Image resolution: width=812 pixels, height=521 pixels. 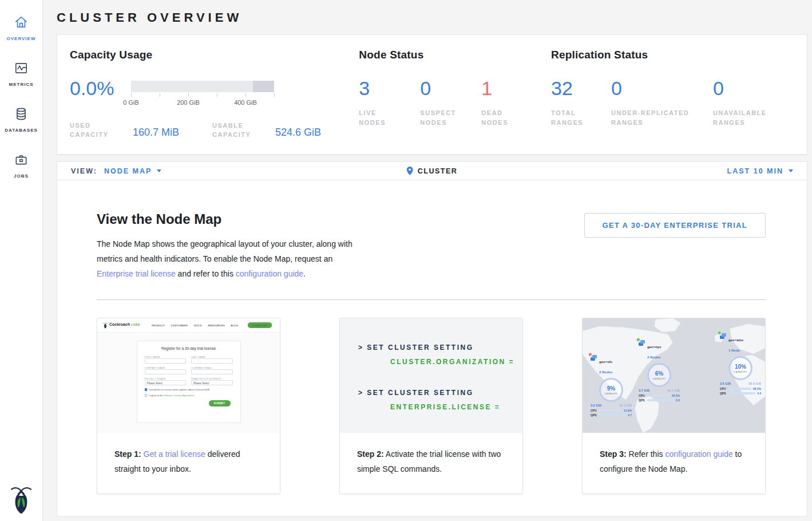 What do you see at coordinates (21, 167) in the screenshot?
I see `sidebar-item-jobs: JOBS` at bounding box center [21, 167].